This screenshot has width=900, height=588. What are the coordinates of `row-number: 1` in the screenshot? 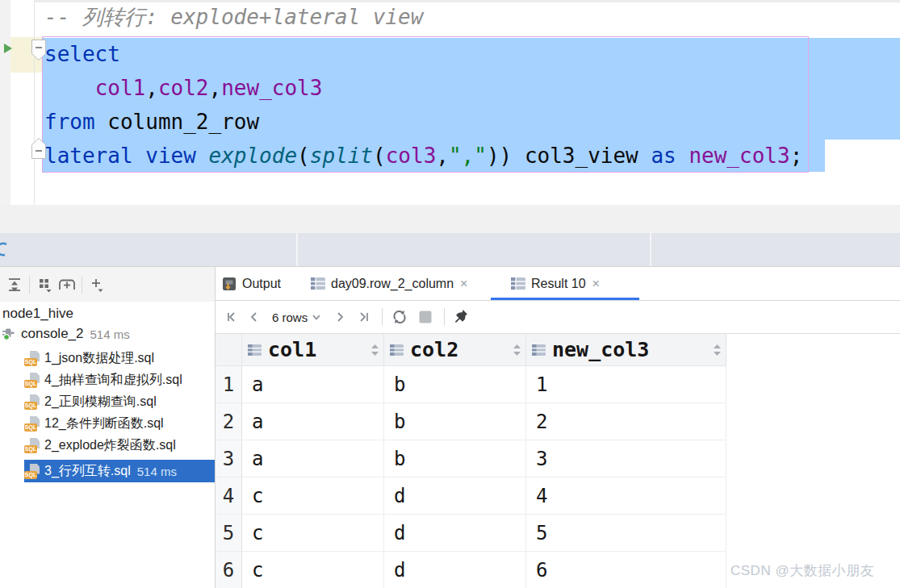 It's located at (229, 385).